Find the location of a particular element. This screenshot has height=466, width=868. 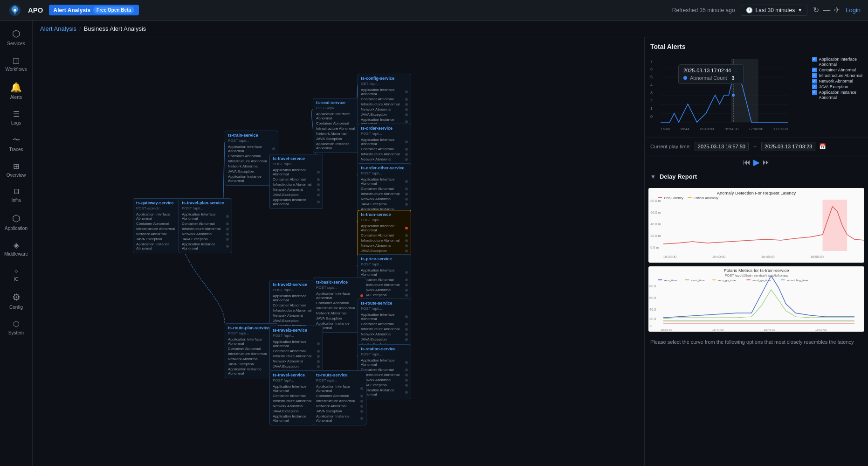

sidebar-item-system: ⬡ System is located at coordinates (16, 327).